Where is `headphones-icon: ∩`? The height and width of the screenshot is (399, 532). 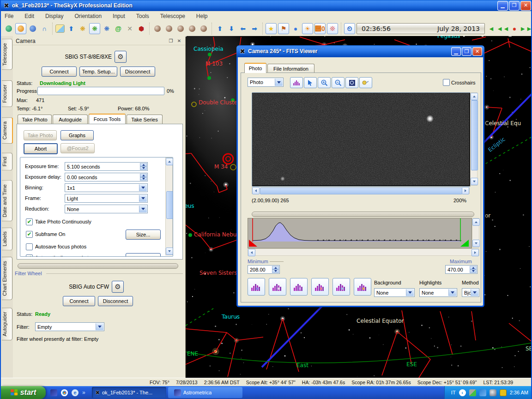
headphones-icon: ∩ is located at coordinates (44, 29).